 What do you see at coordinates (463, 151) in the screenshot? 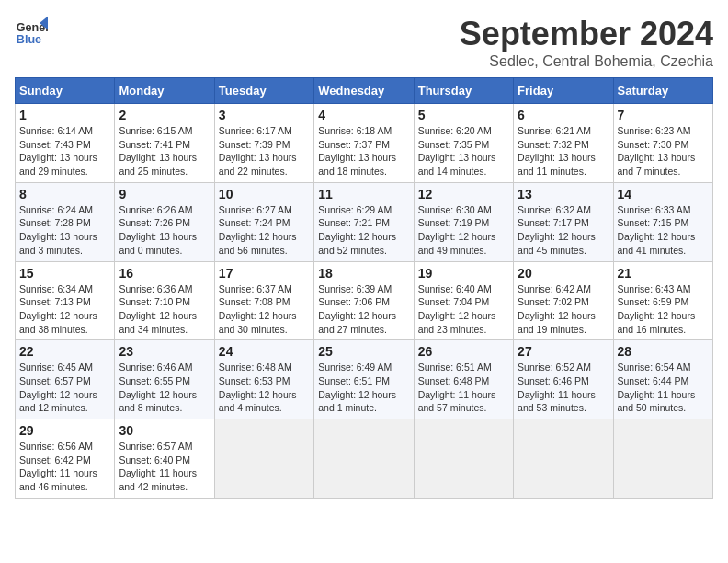
I see `day-info: Sunrise: 6:20 AM Sunset: 7:35 PM Dayligh…` at bounding box center [463, 151].